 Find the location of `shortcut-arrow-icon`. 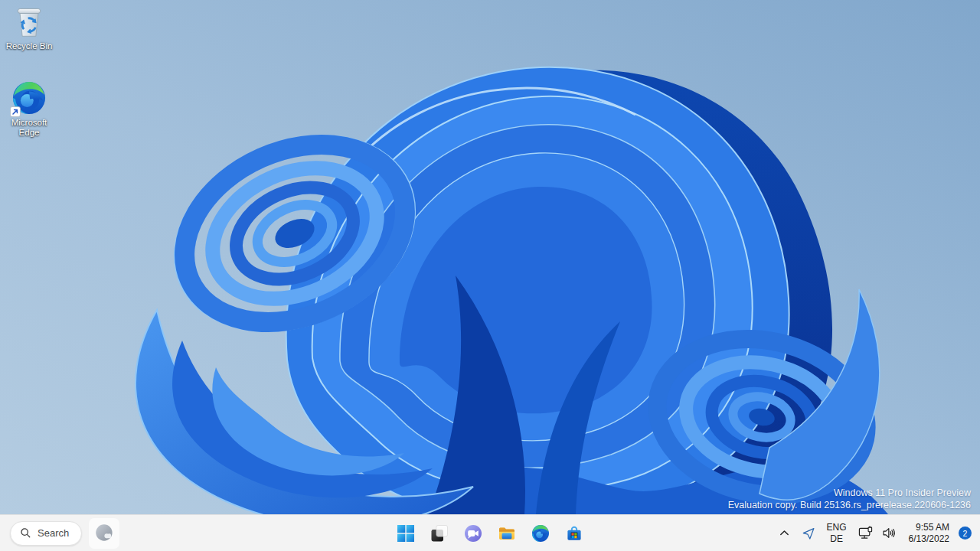

shortcut-arrow-icon is located at coordinates (15, 112).